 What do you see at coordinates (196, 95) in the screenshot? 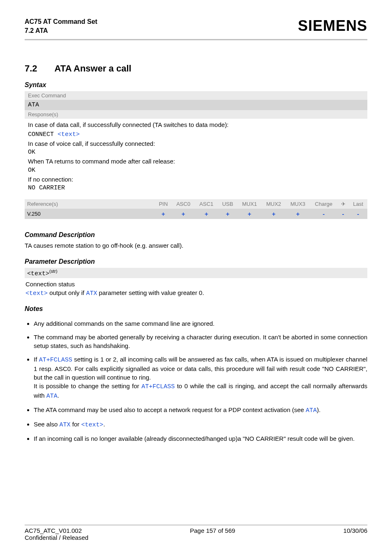
I see `exec-command-label: Exec Command` at bounding box center [196, 95].